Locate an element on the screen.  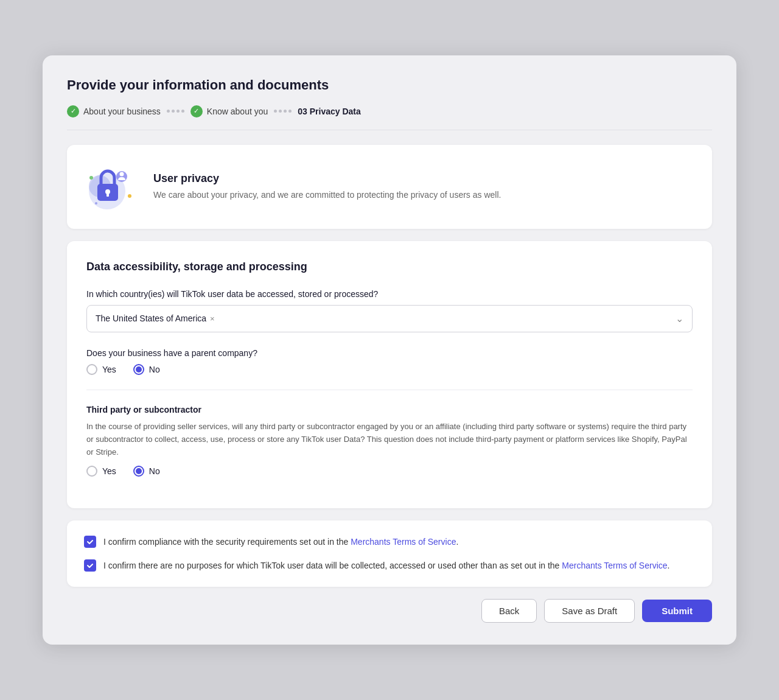
back-button: Back is located at coordinates (509, 611).